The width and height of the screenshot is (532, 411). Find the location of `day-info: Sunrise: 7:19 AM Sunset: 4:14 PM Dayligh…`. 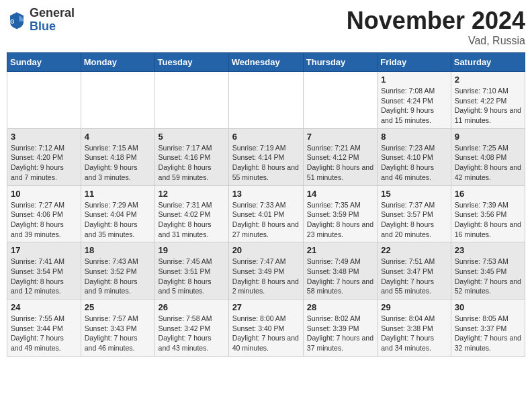

day-info: Sunrise: 7:19 AM Sunset: 4:14 PM Dayligh… is located at coordinates (266, 163).